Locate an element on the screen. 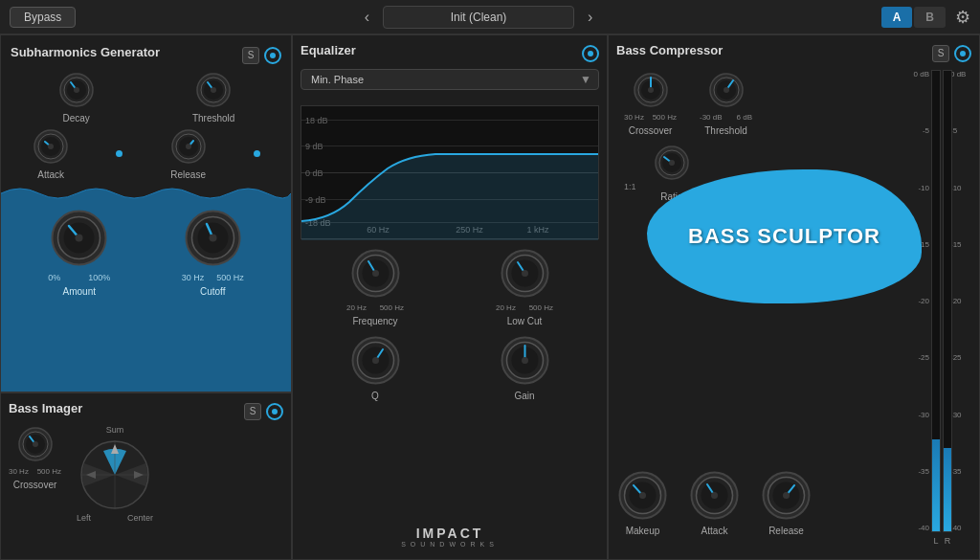 The image size is (980, 560). vu-meter-right is located at coordinates (947, 301).